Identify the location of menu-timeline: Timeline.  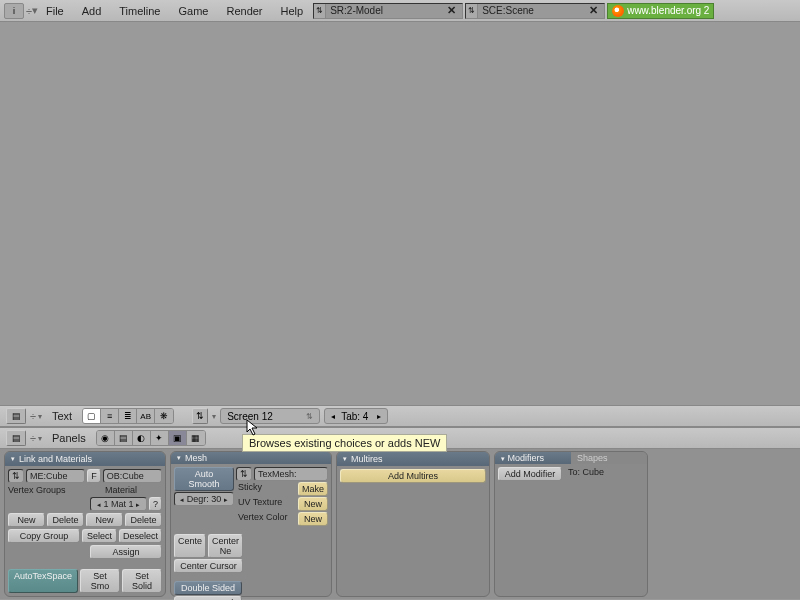
(140, 11).